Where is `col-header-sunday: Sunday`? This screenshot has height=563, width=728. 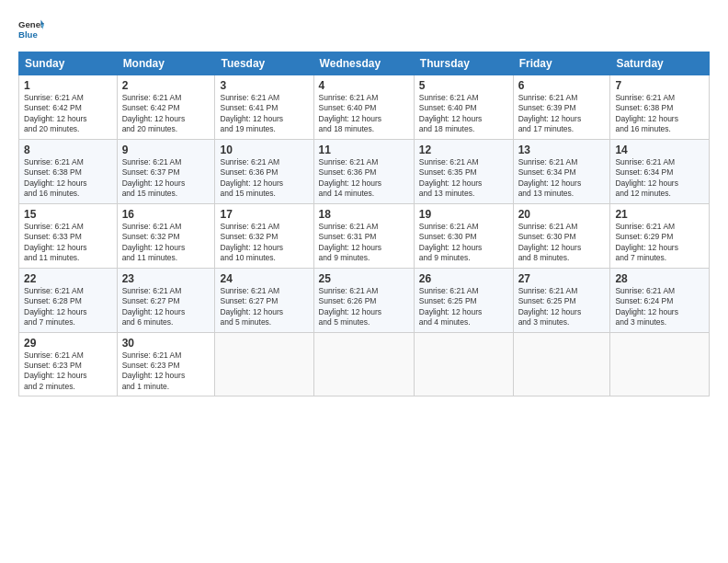
col-header-sunday: Sunday is located at coordinates (68, 64).